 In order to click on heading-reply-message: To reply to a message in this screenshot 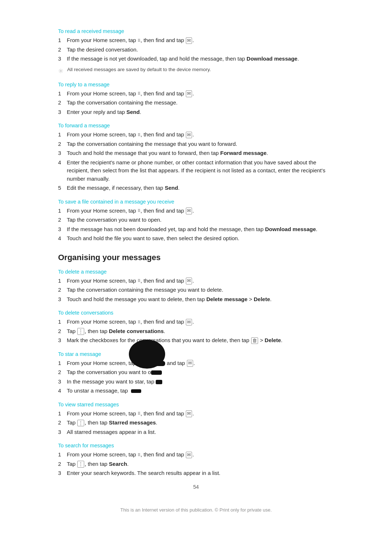, I will do `click(196, 85)`.